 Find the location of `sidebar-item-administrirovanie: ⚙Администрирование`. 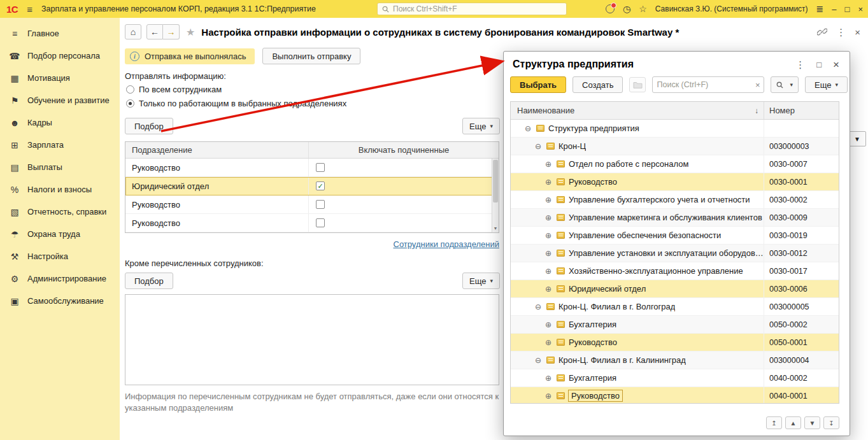

sidebar-item-administrirovanie: ⚙Администрирование is located at coordinates (60, 279).